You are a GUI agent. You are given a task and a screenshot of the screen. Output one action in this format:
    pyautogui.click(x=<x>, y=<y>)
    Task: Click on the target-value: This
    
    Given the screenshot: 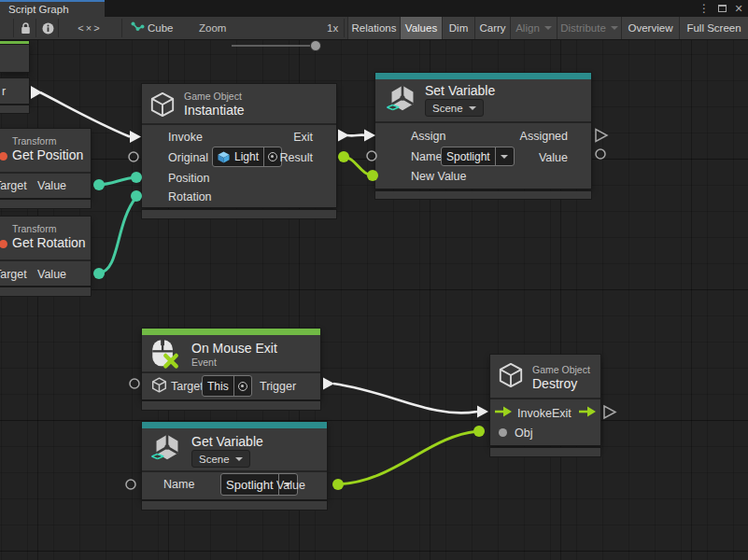 What is the action you would take?
    pyautogui.click(x=219, y=386)
    